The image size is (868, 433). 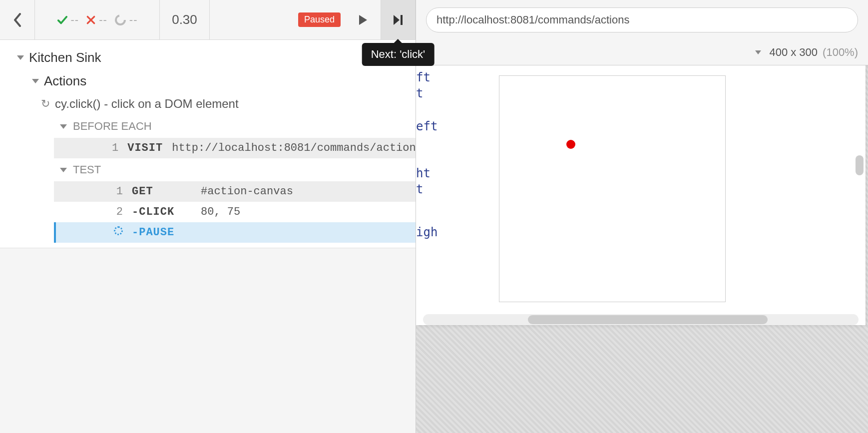 I want to click on elapsed-time: 0.30, so click(x=185, y=20).